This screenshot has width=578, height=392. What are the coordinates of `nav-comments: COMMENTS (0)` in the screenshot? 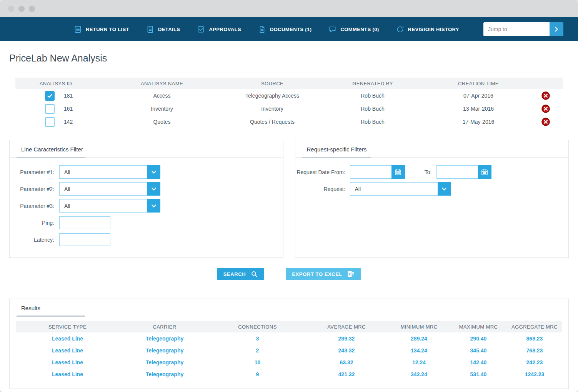 It's located at (354, 29).